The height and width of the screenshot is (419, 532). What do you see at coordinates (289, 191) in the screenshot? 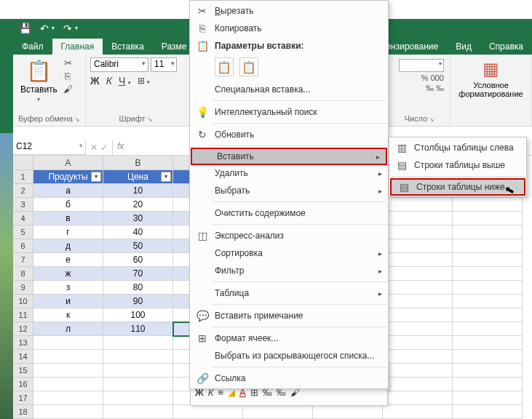
I see `menu-select: Выбрать▸` at bounding box center [289, 191].